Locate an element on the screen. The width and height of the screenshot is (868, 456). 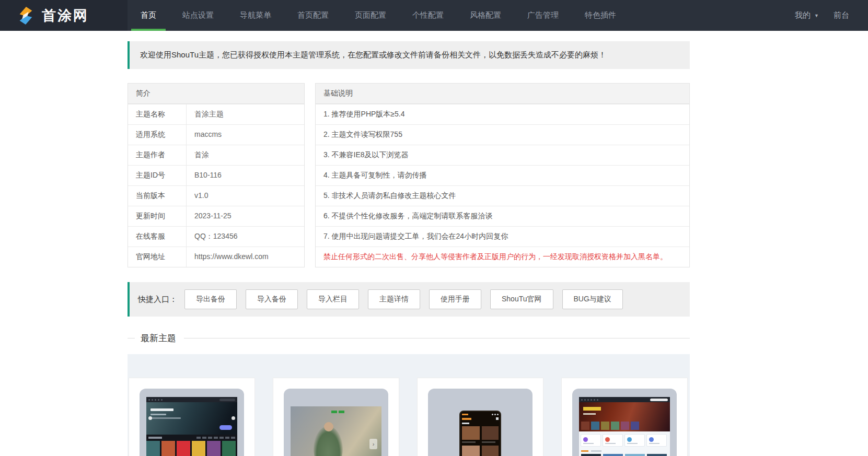
my-dropdown: 我的 ▼ is located at coordinates (807, 16).